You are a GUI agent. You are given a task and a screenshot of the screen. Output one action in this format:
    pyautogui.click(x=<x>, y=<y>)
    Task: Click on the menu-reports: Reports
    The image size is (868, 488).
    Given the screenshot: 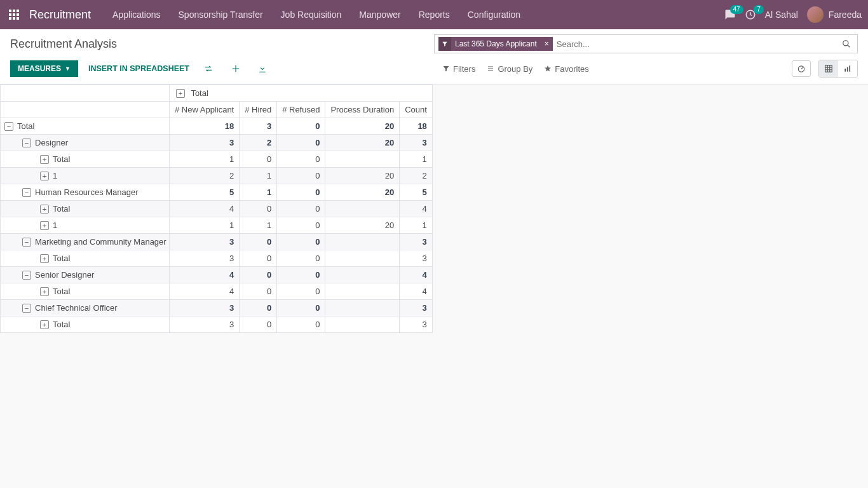 What is the action you would take?
    pyautogui.click(x=435, y=15)
    